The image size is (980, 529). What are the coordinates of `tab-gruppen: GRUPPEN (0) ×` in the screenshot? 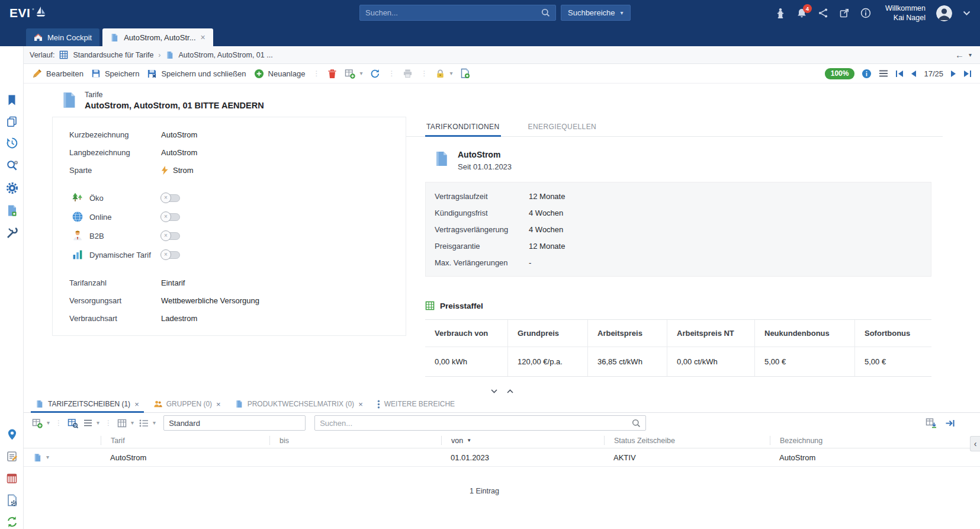 It's located at (187, 404).